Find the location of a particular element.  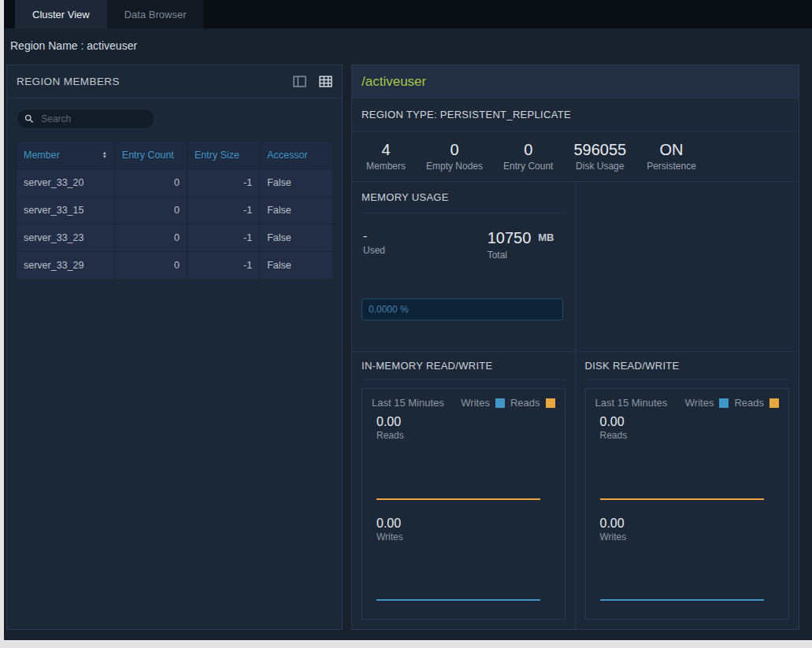

members-table: Member ▲▼ Entry Count Entry Size Accesso… is located at coordinates (175, 210).